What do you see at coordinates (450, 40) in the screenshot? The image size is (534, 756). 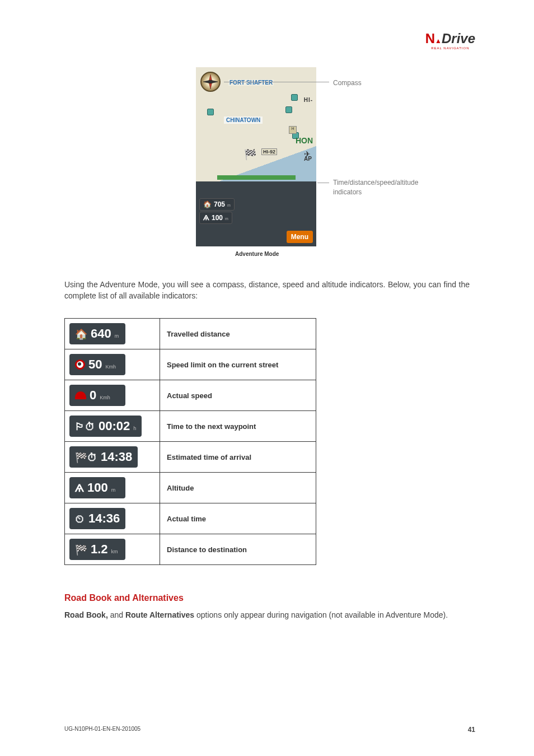 I see `brand-logo: N▲Drive REAL NAVIGATION` at bounding box center [450, 40].